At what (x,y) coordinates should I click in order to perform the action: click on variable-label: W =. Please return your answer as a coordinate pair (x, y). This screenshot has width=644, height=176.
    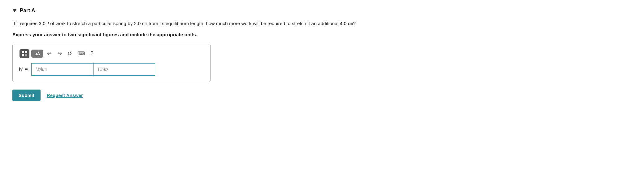
    Looking at the image, I should click on (23, 69).